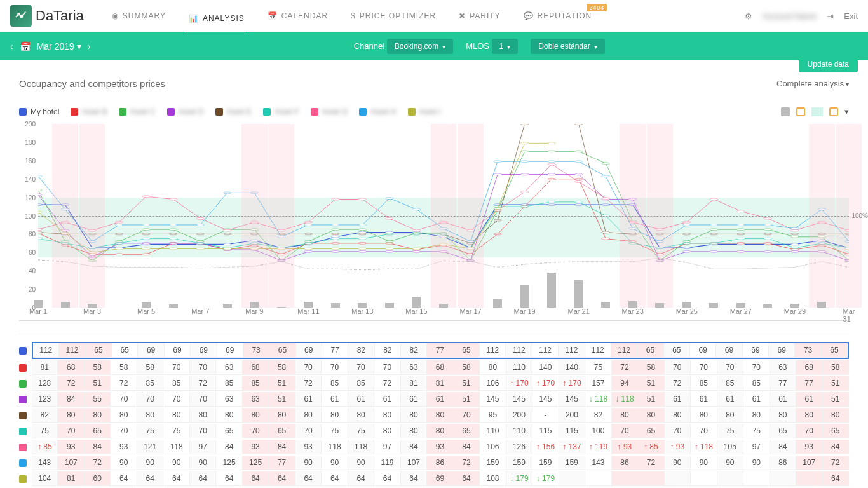  What do you see at coordinates (123, 447) in the screenshot?
I see `price-cell: 93` at bounding box center [123, 447].